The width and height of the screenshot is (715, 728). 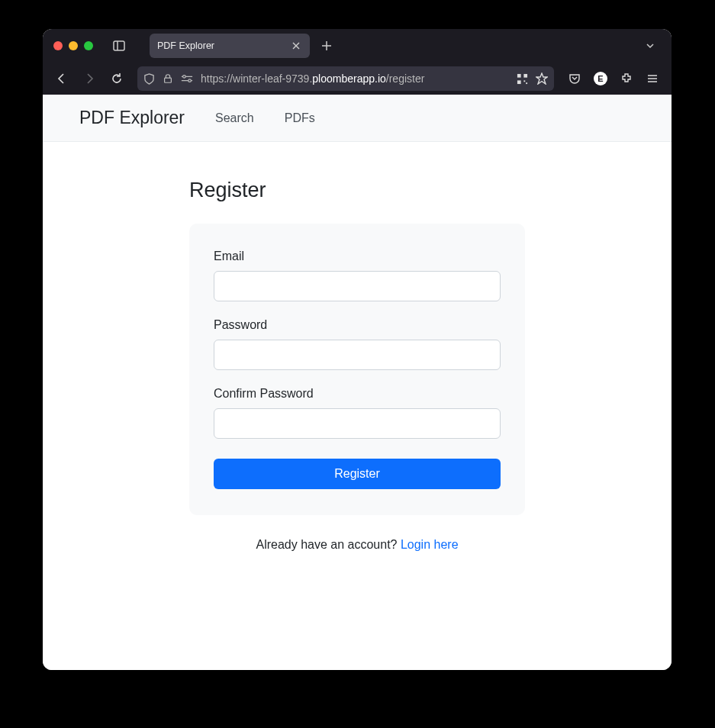 I want to click on url-text: https://winter-leaf-9739.ploomberapp.io/…, so click(x=355, y=79).